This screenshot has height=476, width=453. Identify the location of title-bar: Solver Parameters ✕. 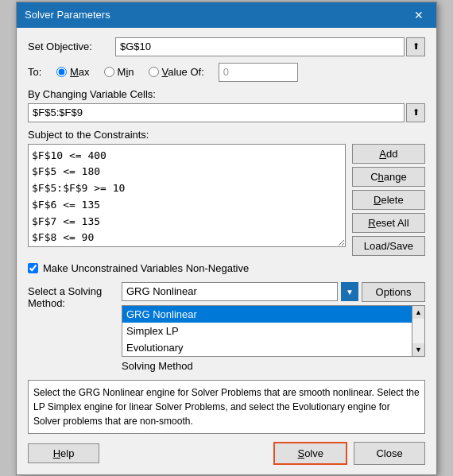
(226, 15).